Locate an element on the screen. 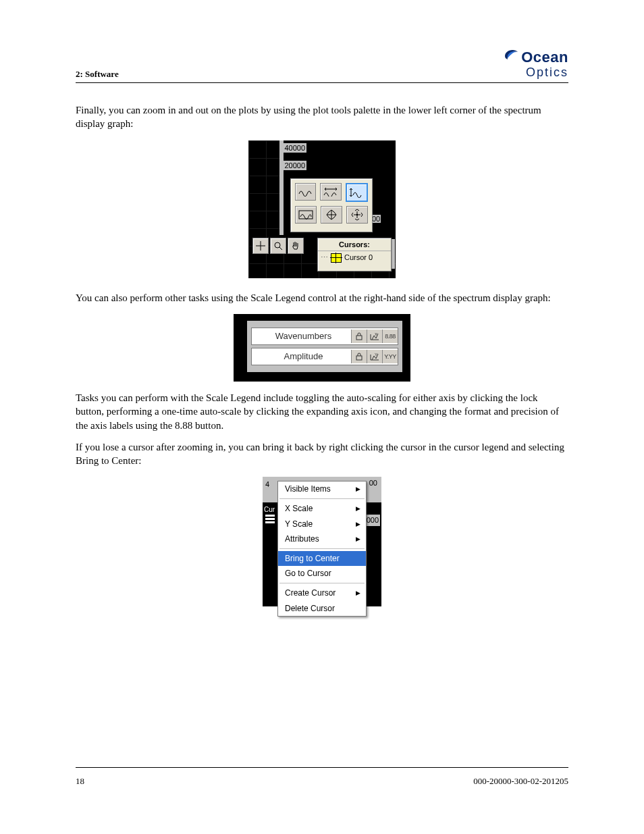  zoom-window-button is located at coordinates (305, 192).